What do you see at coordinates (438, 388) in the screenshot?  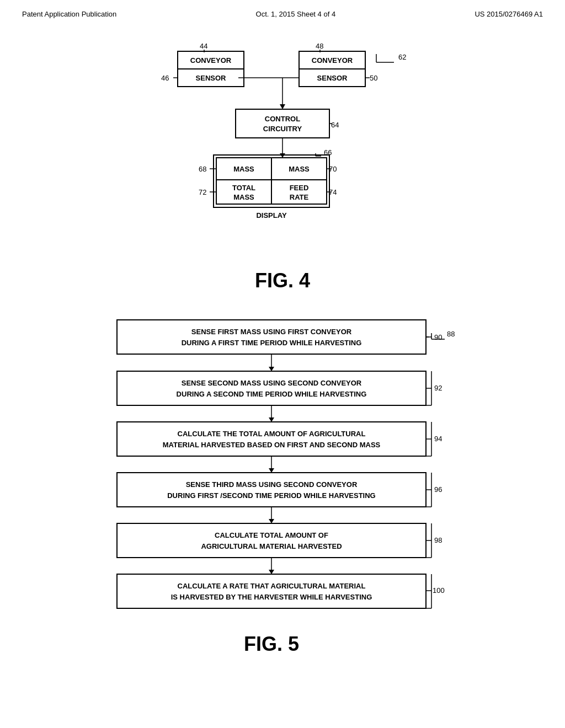 I see `ref-92: 92` at bounding box center [438, 388].